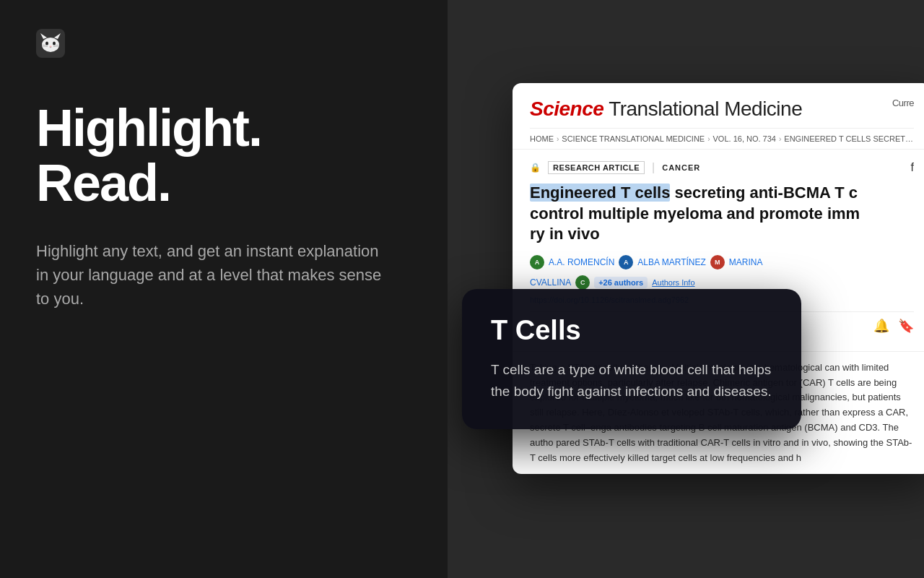 The height and width of the screenshot is (578, 924). What do you see at coordinates (209, 275) in the screenshot?
I see `subtext: Highlight any text, and get an instant e…` at bounding box center [209, 275].